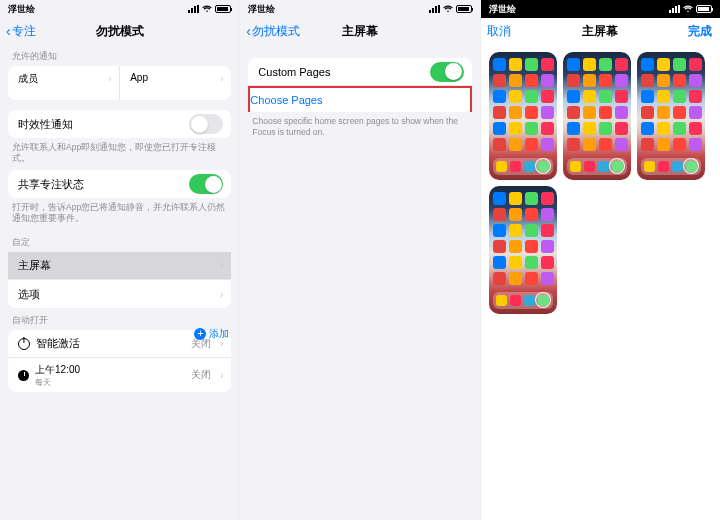  Describe the element at coordinates (120, 184) in the screenshot. I see `share-focus-row: 共享专注状态` at that location.